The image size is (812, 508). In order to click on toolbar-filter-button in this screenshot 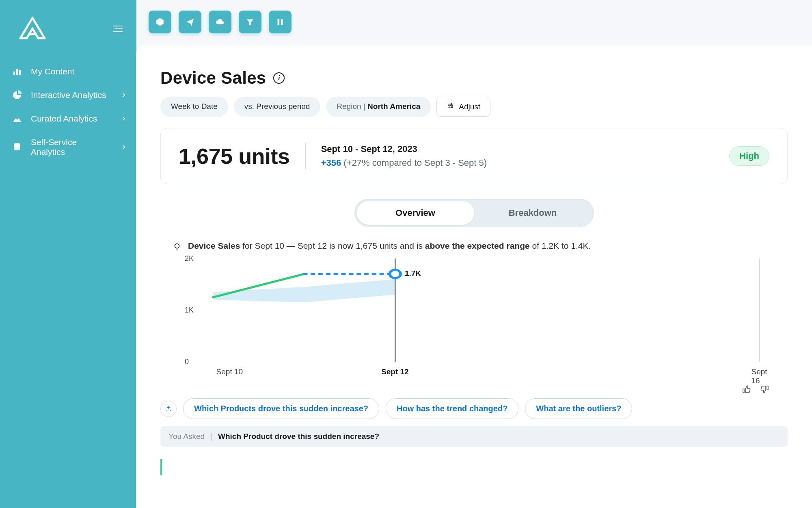, I will do `click(250, 22)`.